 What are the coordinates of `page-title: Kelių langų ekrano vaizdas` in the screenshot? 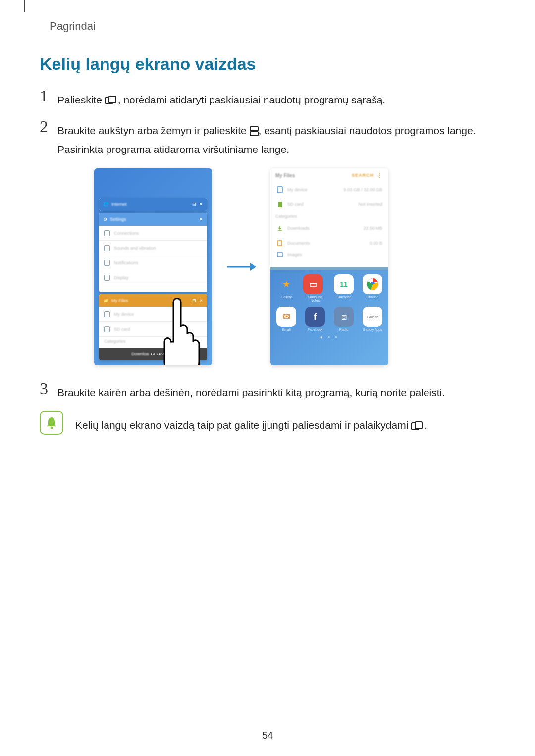 It's located at (268, 64).